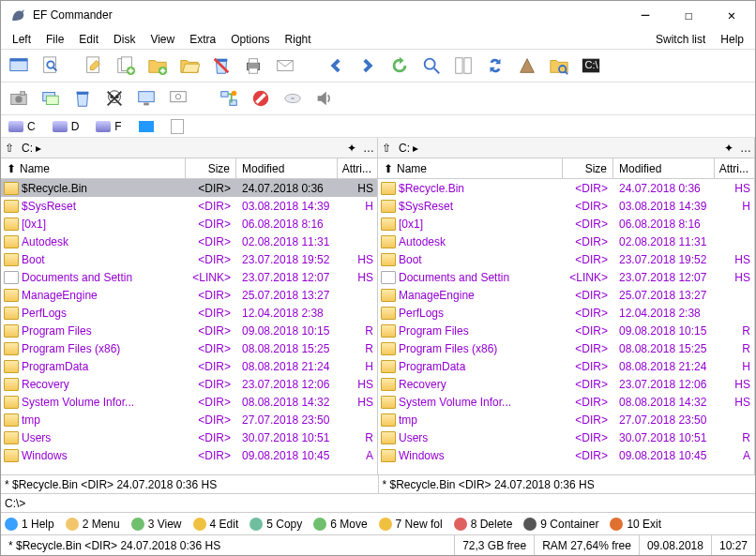 This screenshot has height=556, width=756. What do you see at coordinates (158, 66) in the screenshot?
I see `add-folder-icon` at bounding box center [158, 66].